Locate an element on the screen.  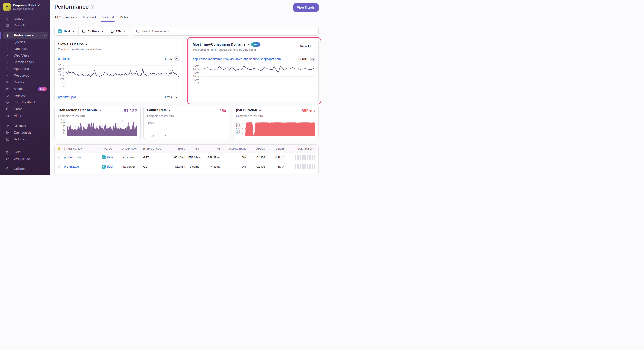
domain-time-spent: 2.74min is located at coordinates (303, 59).